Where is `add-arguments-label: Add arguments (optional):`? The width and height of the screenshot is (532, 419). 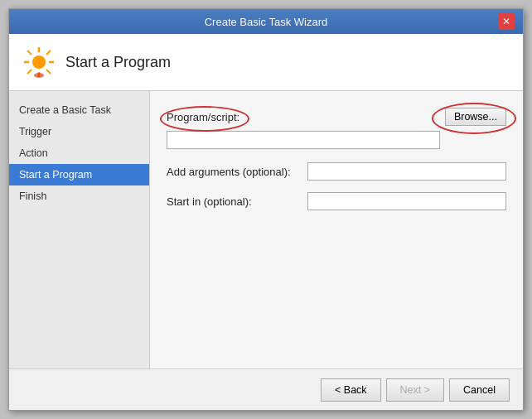
add-arguments-label: Add arguments (optional): is located at coordinates (237, 172).